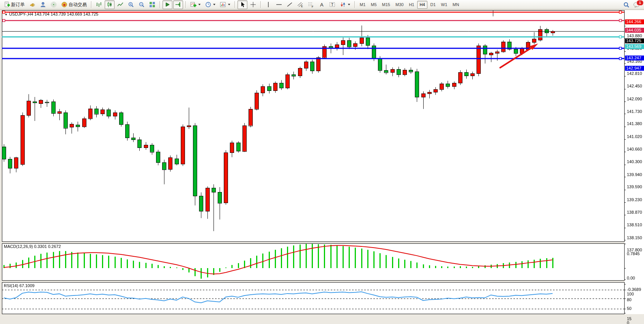 The image size is (644, 324). What do you see at coordinates (32, 5) in the screenshot?
I see `publisher-button` at bounding box center [32, 5].